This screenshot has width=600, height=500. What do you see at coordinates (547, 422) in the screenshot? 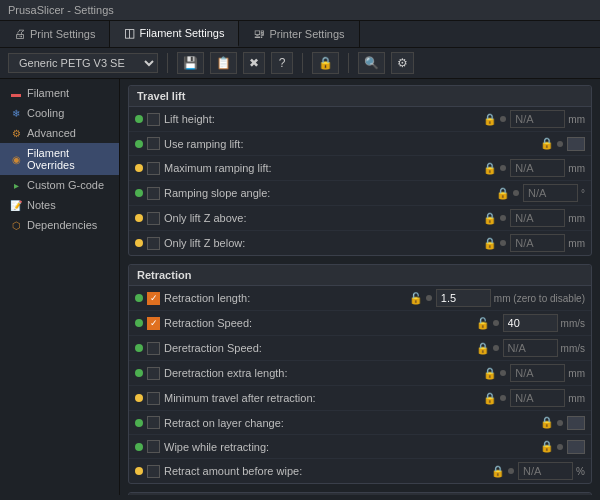
I see `lock-retract-layer-change: 🔒` at bounding box center [547, 422].